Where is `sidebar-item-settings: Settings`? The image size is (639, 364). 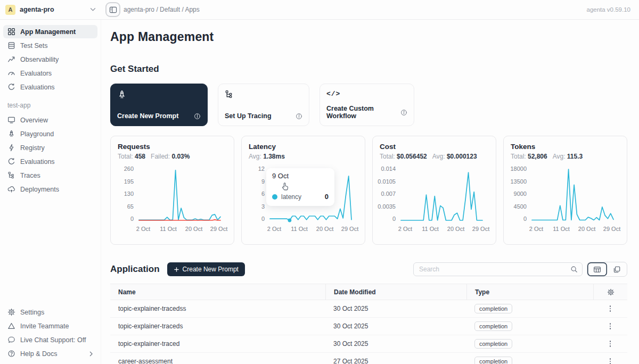 sidebar-item-settings: Settings is located at coordinates (50, 312).